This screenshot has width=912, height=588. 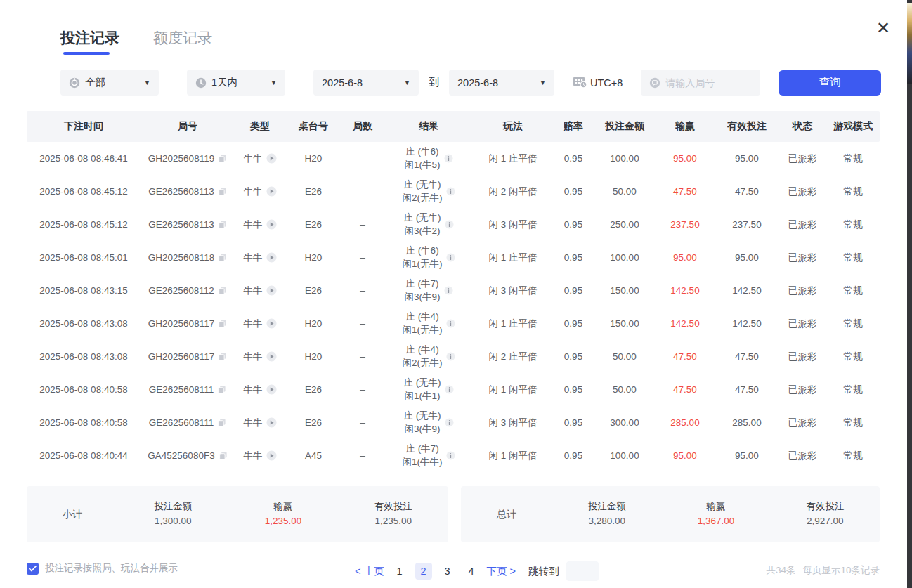 I want to click on column-header: 类型, so click(x=260, y=126).